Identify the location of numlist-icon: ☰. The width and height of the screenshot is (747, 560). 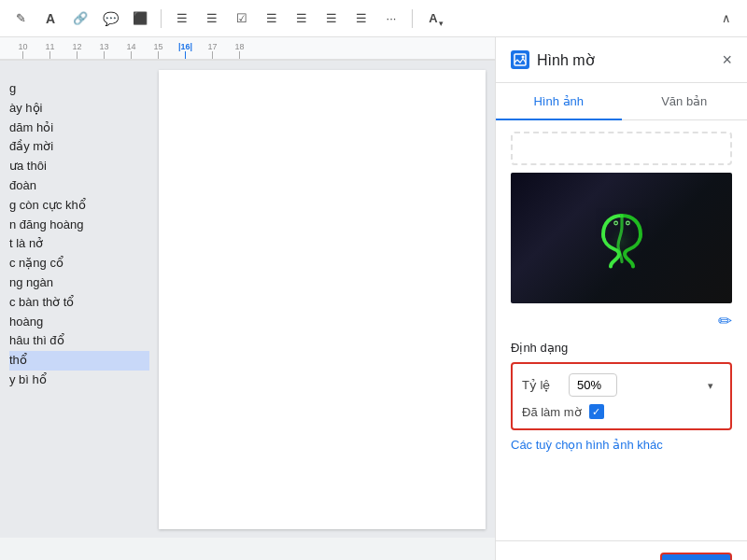
(302, 19).